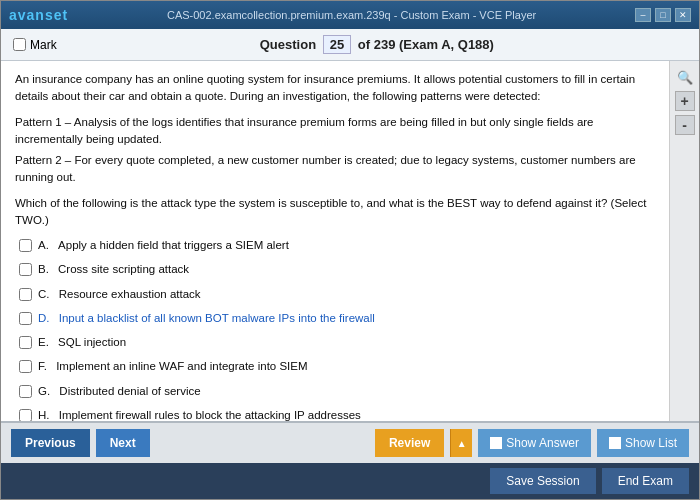 The image size is (700, 500). I want to click on option-h: H. Implement firewall rules to block the…, so click(335, 413).